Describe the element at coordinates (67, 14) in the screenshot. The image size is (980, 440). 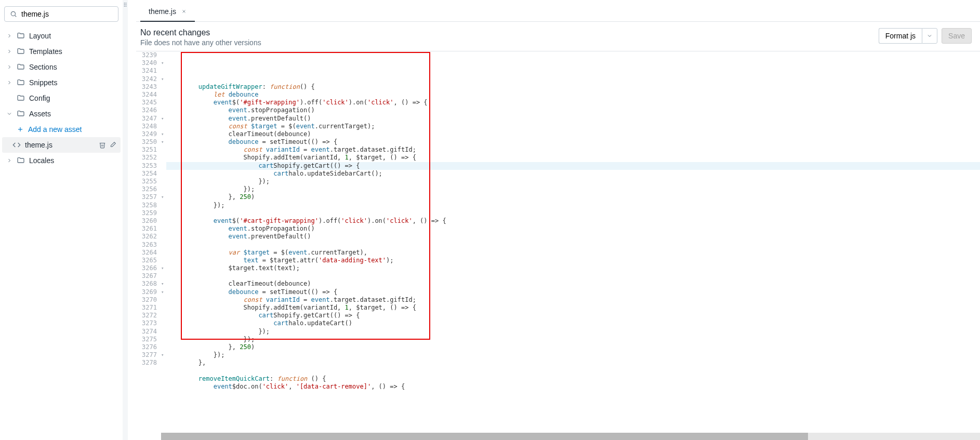
I see `search-input` at that location.